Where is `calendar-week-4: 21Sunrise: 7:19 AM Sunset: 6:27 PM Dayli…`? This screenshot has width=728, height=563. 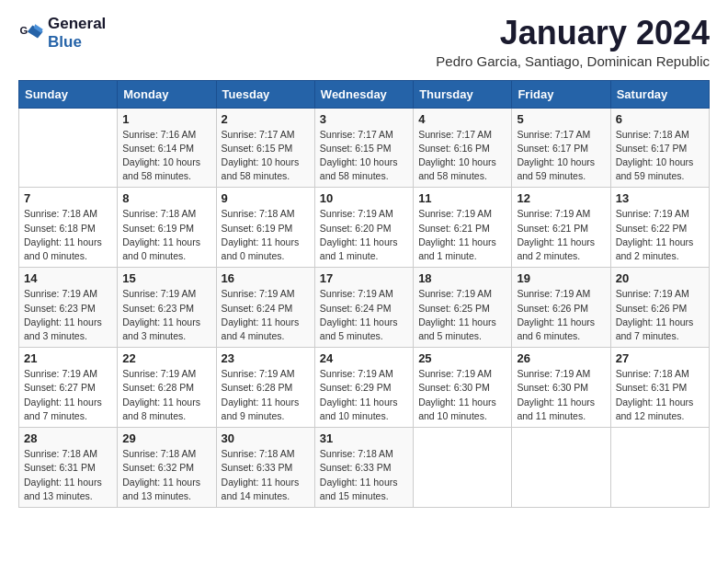
calendar-week-4: 21Sunrise: 7:19 AM Sunset: 6:27 PM Dayli… is located at coordinates (364, 388).